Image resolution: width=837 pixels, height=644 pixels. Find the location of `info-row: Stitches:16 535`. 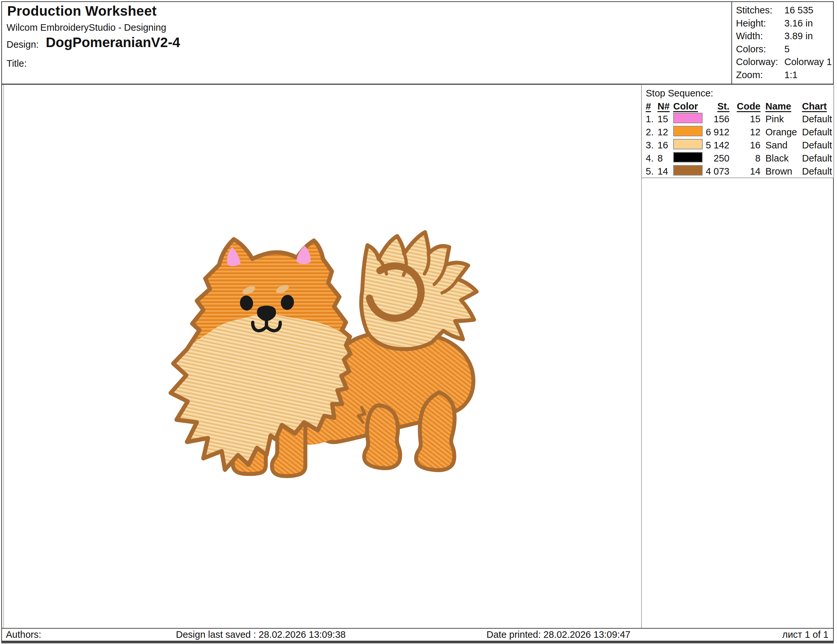

info-row: Stitches:16 535 is located at coordinates (785, 10).